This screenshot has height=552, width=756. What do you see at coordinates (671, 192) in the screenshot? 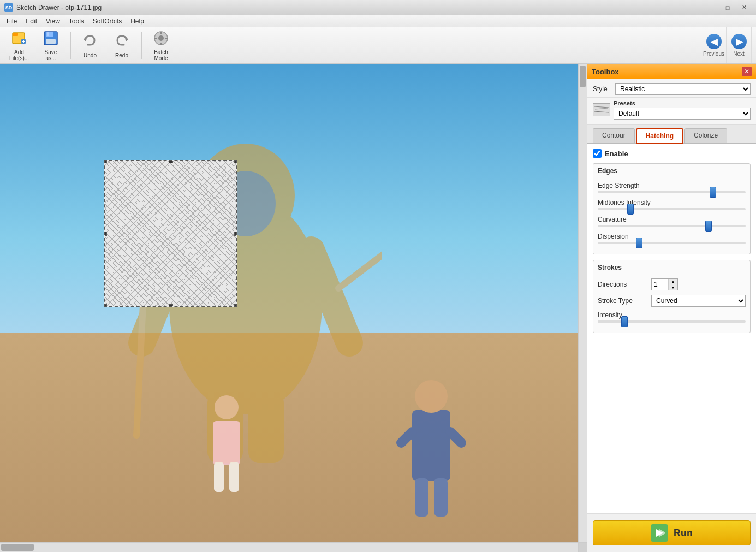
I see `edge-strength-track` at bounding box center [671, 192].